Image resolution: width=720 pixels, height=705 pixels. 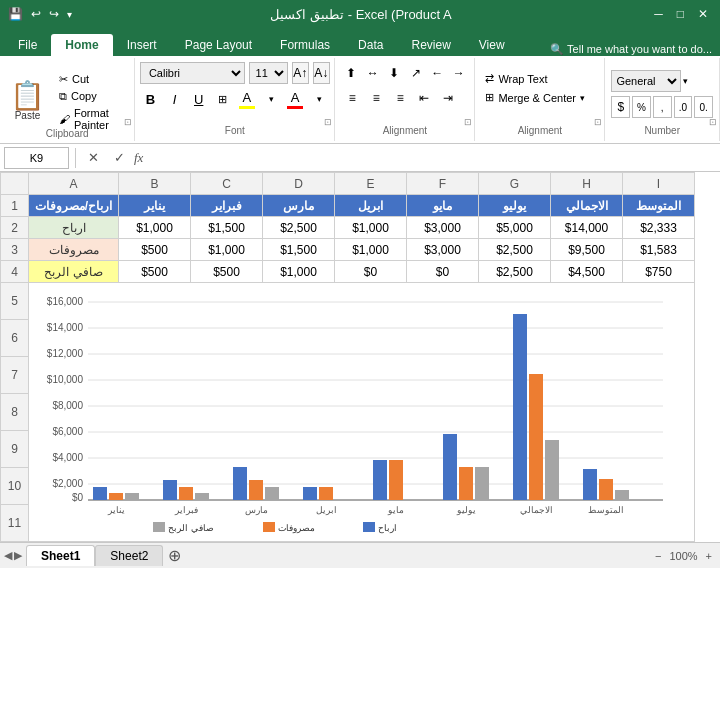 What do you see at coordinates (515, 206) in the screenshot?
I see `cell-g1: يوليو` at bounding box center [515, 206].